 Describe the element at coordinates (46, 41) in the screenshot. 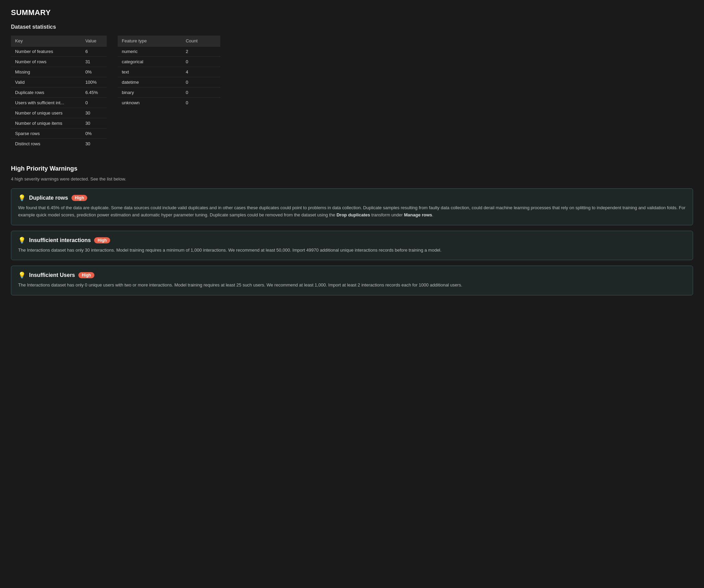

I see `stats-col-key: Key` at that location.